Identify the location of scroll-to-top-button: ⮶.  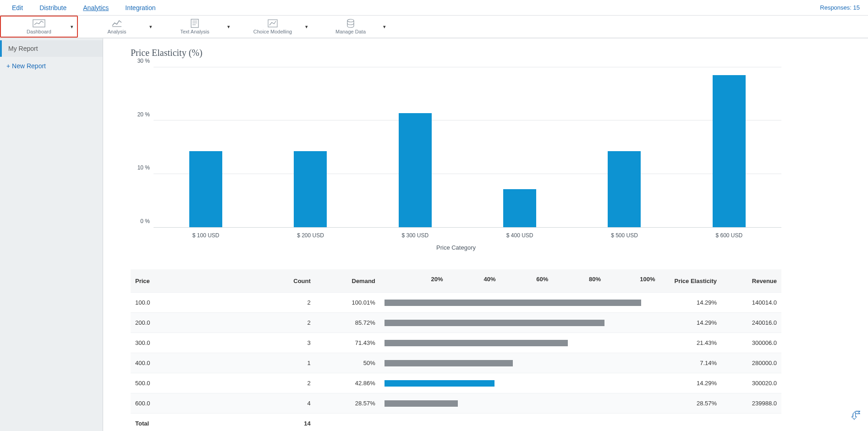
(856, 416).